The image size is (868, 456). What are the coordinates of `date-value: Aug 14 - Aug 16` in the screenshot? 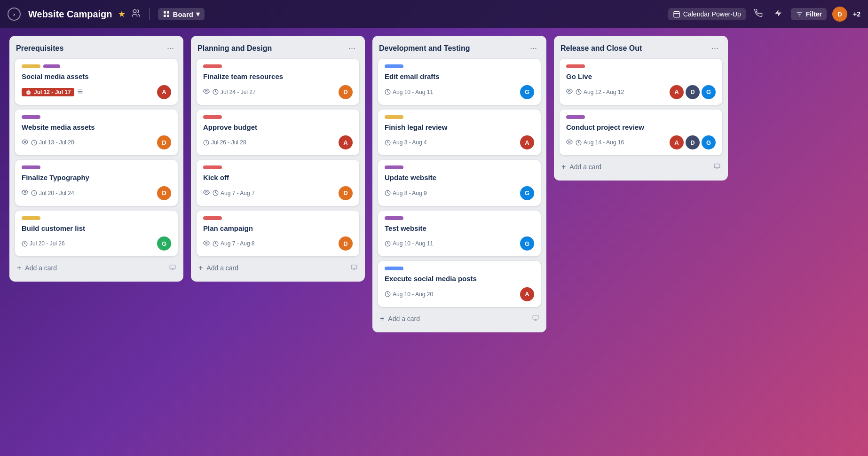 It's located at (604, 142).